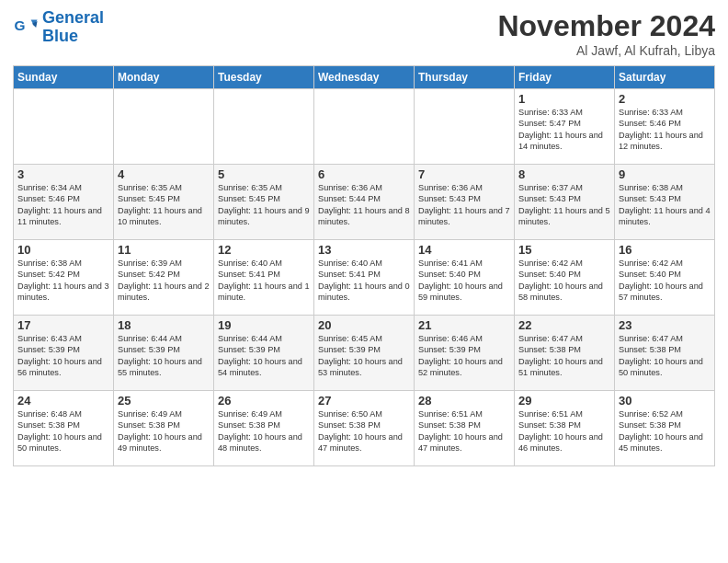  I want to click on day-number: 16, so click(665, 250).